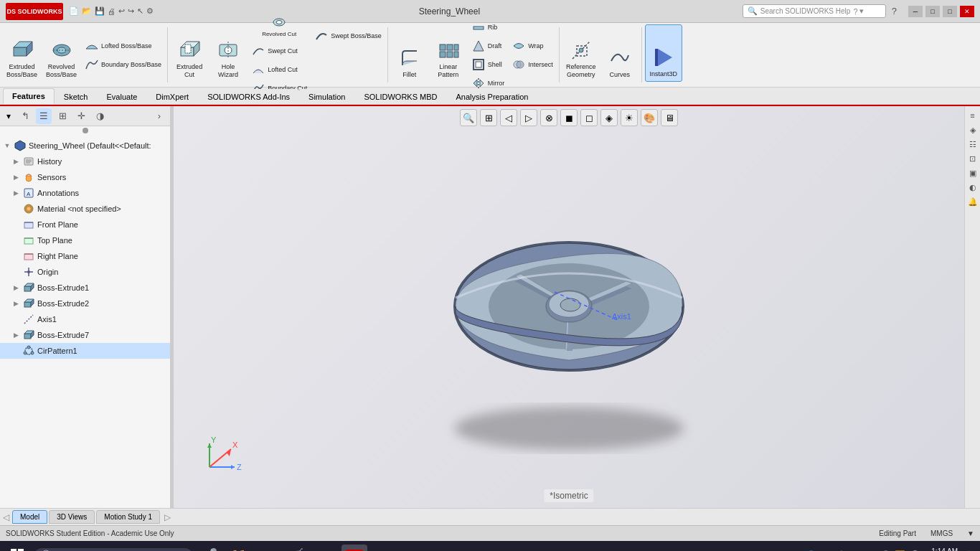 This screenshot has width=980, height=551. Describe the element at coordinates (296, 547) in the screenshot. I see `taskbar-store: 🛒` at that location.